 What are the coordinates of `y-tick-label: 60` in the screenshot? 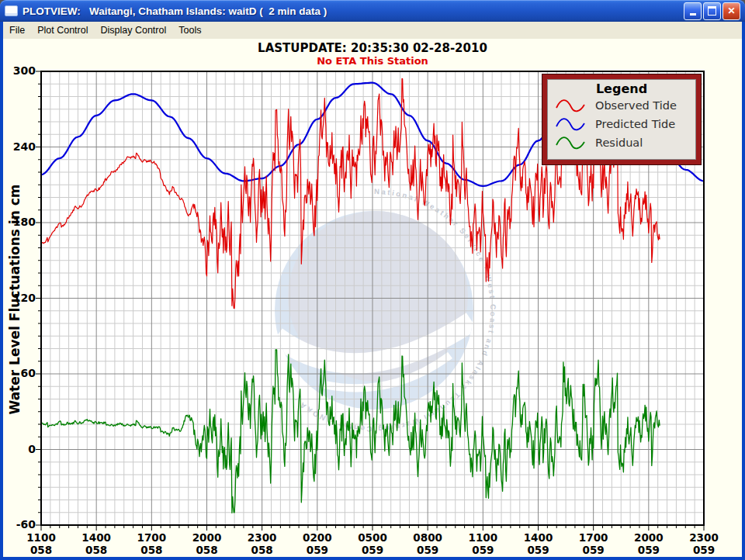 It's located at (23, 373).